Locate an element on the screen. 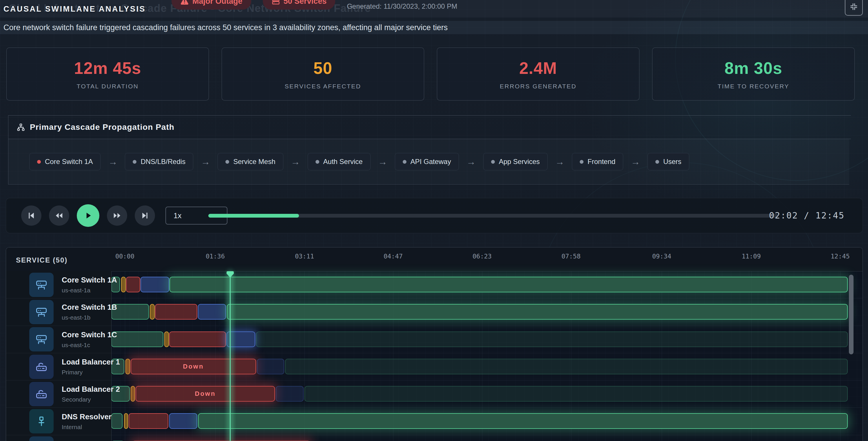 The image size is (868, 441). cascade-node-dns-lb-redis: DNS/LB/Redis is located at coordinates (159, 162).